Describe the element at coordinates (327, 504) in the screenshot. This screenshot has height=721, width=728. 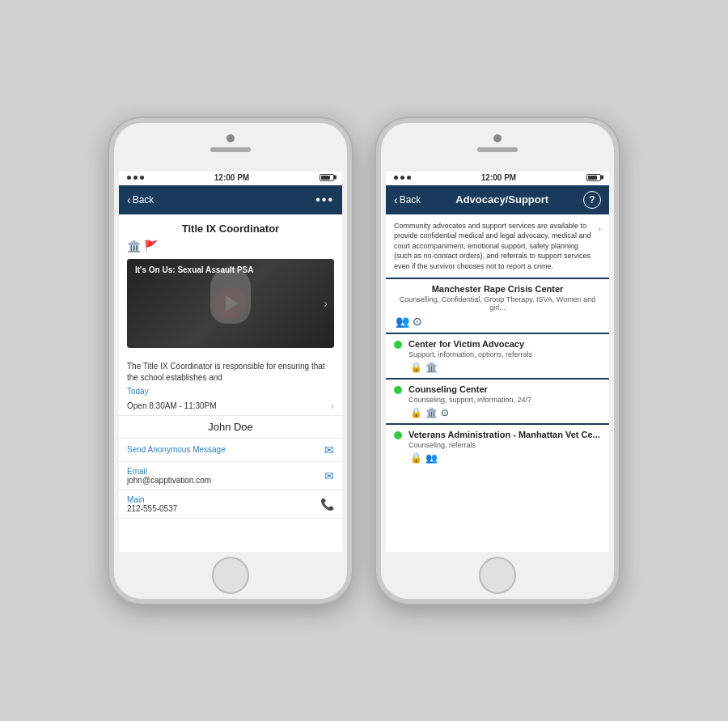
I see `phone-icon: 📞` at that location.